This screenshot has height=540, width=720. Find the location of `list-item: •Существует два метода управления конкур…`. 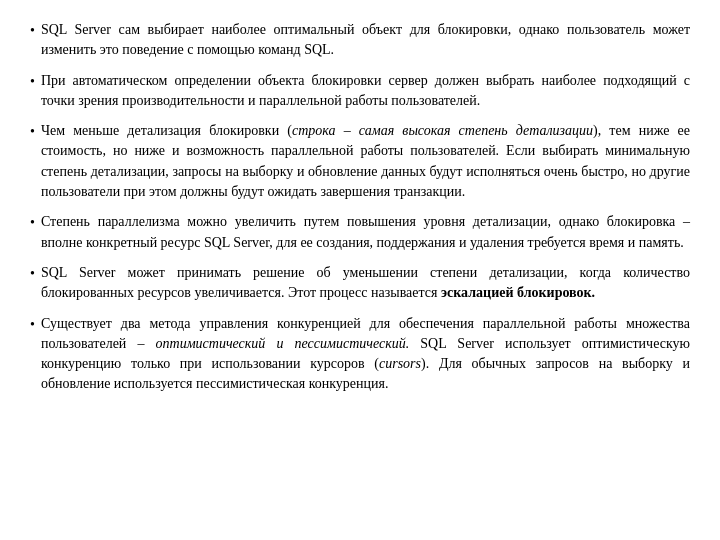

list-item: •Существует два метода управления конкур… is located at coordinates (360, 354).